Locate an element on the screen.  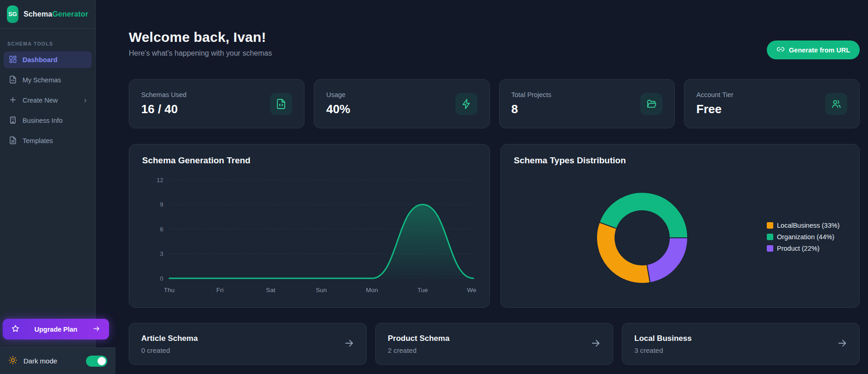
trend-chart: 036912ThuFriSatSunMonTueWed is located at coordinates (309, 235).